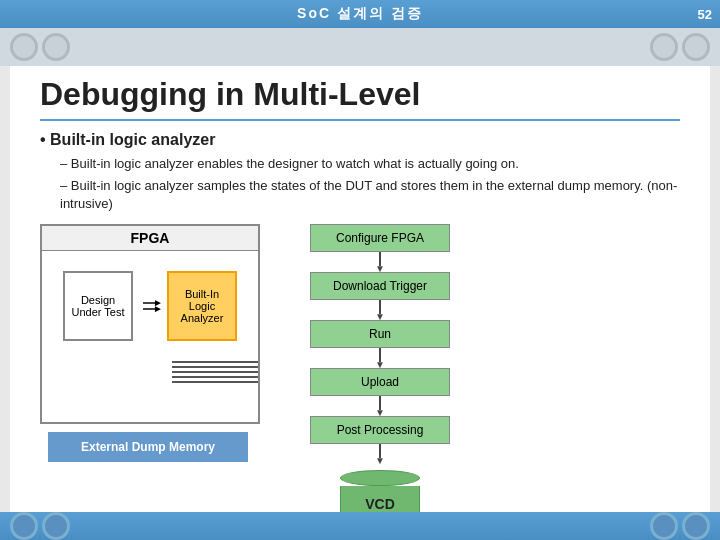  Describe the element at coordinates (148, 447) in the screenshot. I see `dump-memory-label: External Dump Memory` at that location.